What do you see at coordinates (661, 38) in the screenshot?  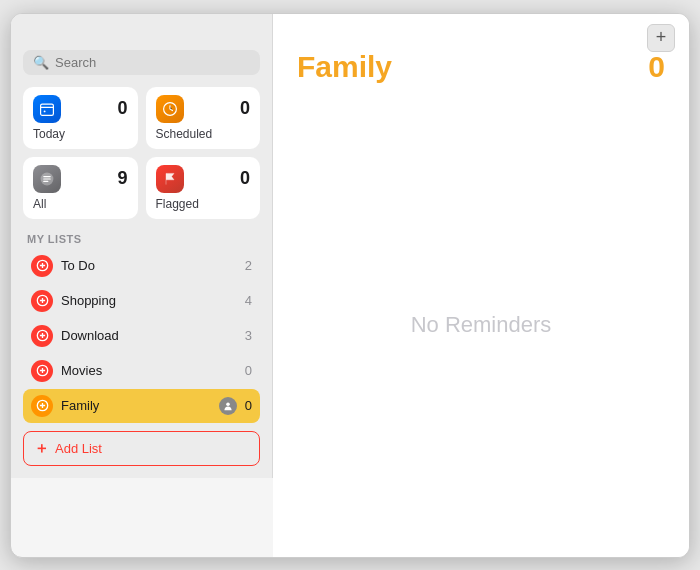 I see `add-reminder-button: +` at bounding box center [661, 38].